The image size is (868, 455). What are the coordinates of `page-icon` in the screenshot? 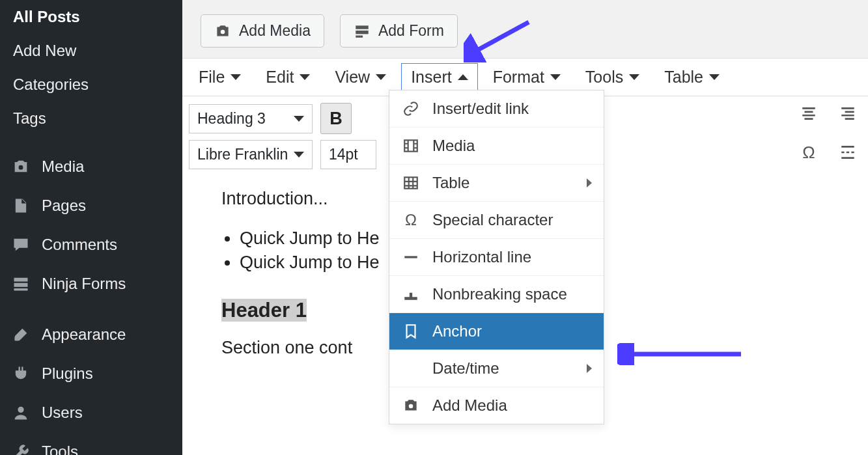 It's located at (21, 206).